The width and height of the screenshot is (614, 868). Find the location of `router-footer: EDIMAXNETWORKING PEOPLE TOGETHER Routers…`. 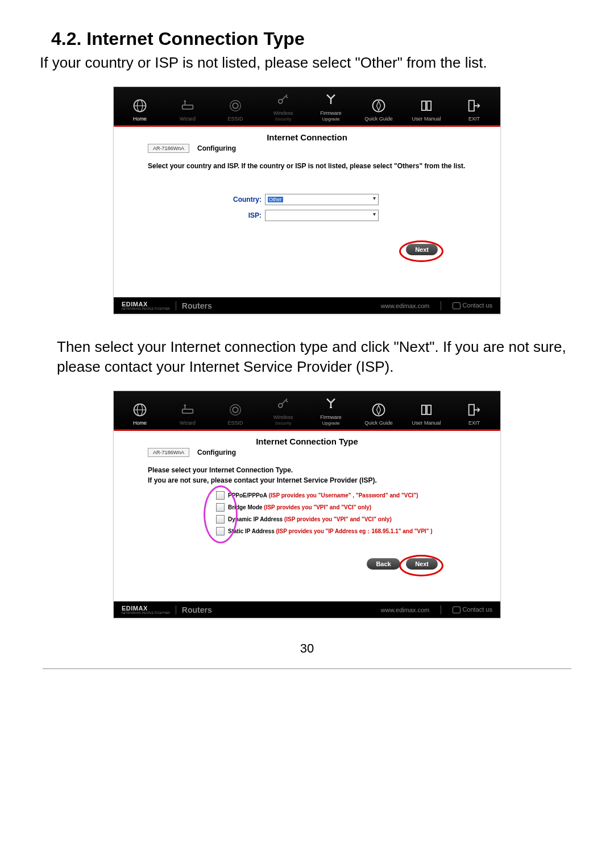

router-footer: EDIMAXNETWORKING PEOPLE TOGETHER Routers… is located at coordinates (307, 306).